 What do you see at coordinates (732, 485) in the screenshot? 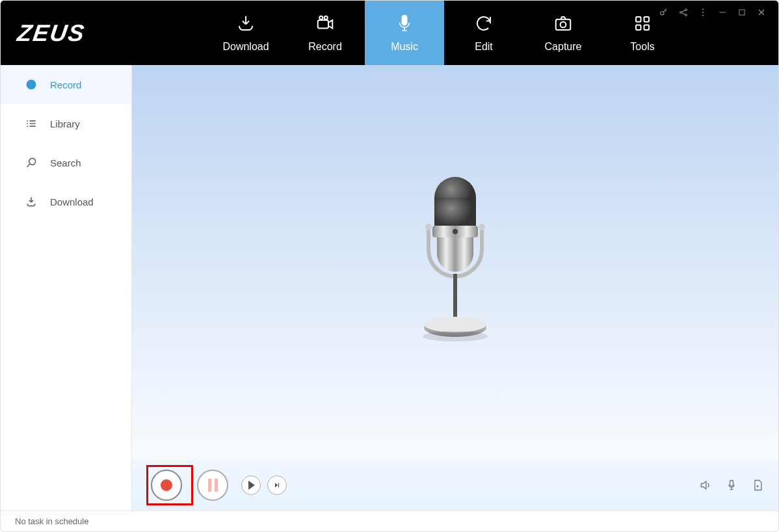
I see `playback-utilities` at bounding box center [732, 485].